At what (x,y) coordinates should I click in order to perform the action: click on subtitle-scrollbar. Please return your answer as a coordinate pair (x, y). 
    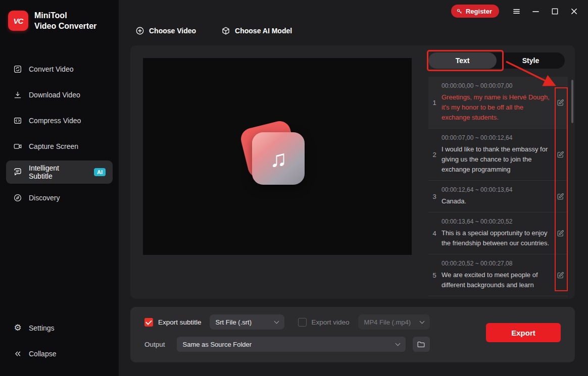
    Looking at the image, I should click on (572, 101).